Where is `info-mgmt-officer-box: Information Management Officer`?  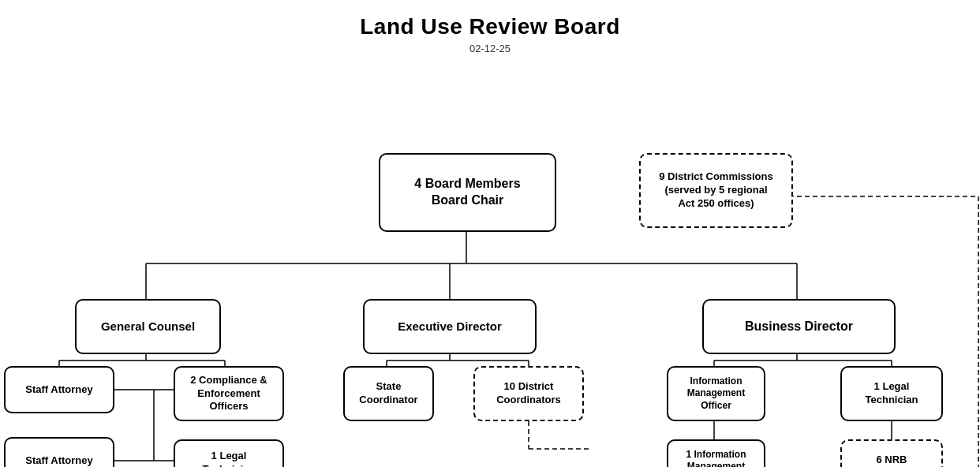
info-mgmt-officer-box: Information Management Officer is located at coordinates (716, 394).